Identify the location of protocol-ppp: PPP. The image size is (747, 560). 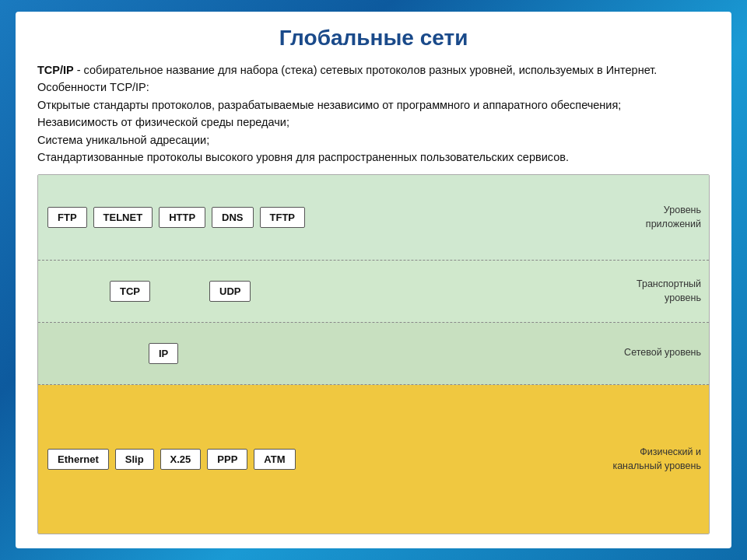
(227, 459).